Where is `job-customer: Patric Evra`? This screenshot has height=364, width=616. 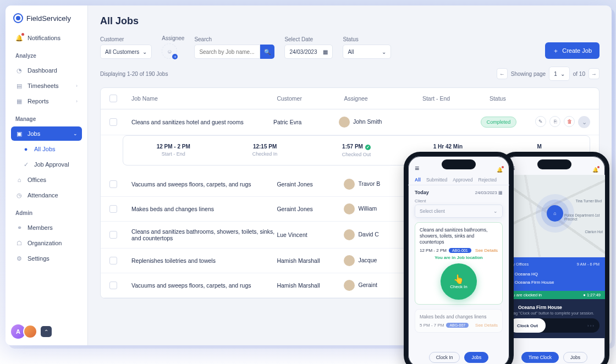 job-customer: Patric Evra is located at coordinates (306, 122).